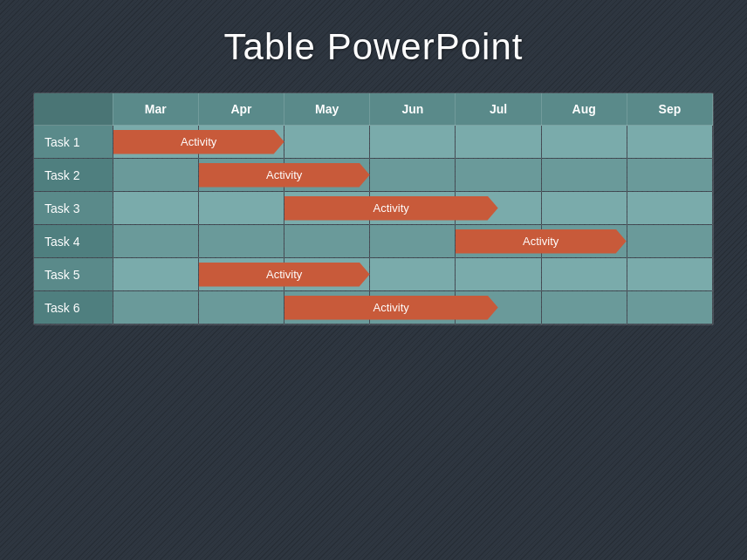 The image size is (747, 560). I want to click on task-label: Task 6, so click(73, 308).